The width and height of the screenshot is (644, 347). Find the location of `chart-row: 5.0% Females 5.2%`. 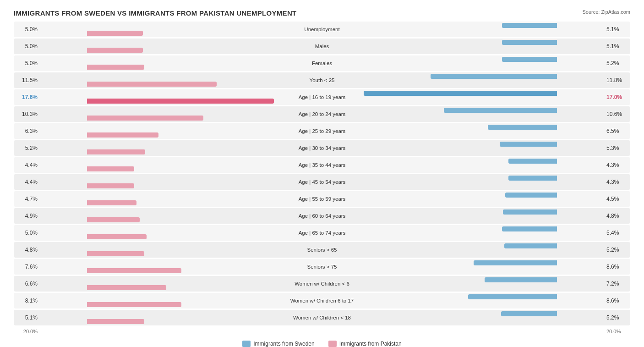

chart-row: 5.0% Females 5.2% is located at coordinates (322, 63).